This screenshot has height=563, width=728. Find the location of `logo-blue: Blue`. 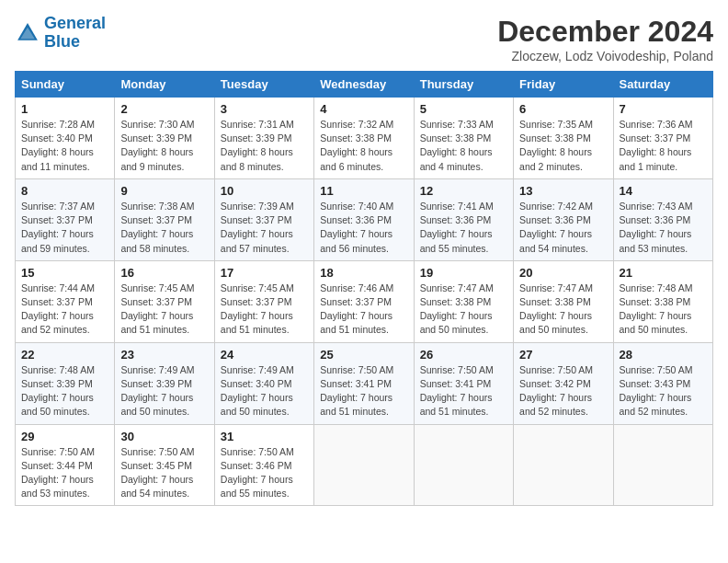

logo-blue: Blue is located at coordinates (63, 41).